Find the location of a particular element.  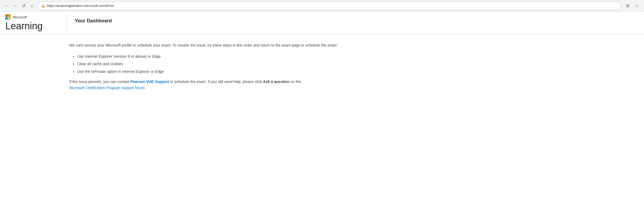

split-screen-button: ⧉ is located at coordinates (627, 6).